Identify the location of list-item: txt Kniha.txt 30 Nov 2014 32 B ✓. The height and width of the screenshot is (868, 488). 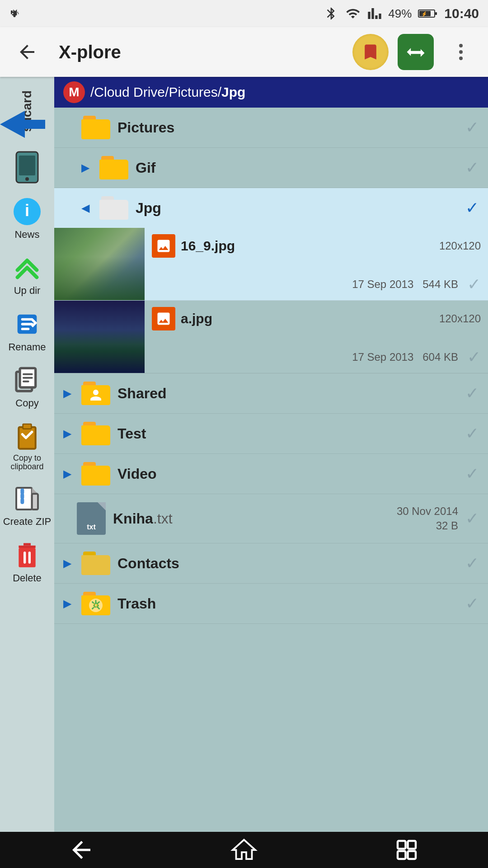
(271, 519).